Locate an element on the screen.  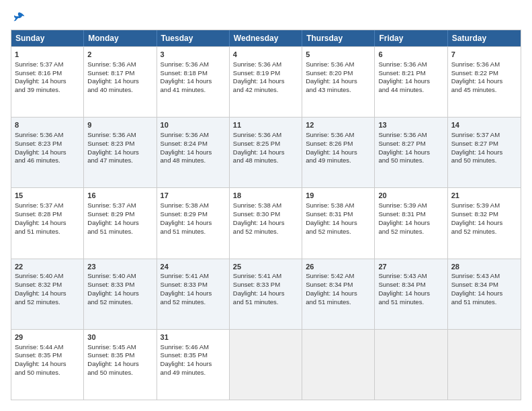
logo is located at coordinates (18, 17).